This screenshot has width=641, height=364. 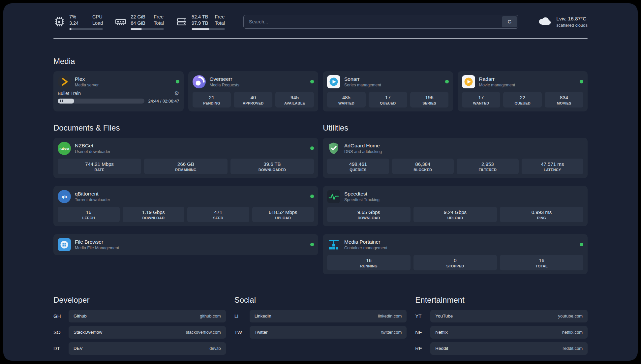 I want to click on bookmark-abbr: DT, so click(x=61, y=348).